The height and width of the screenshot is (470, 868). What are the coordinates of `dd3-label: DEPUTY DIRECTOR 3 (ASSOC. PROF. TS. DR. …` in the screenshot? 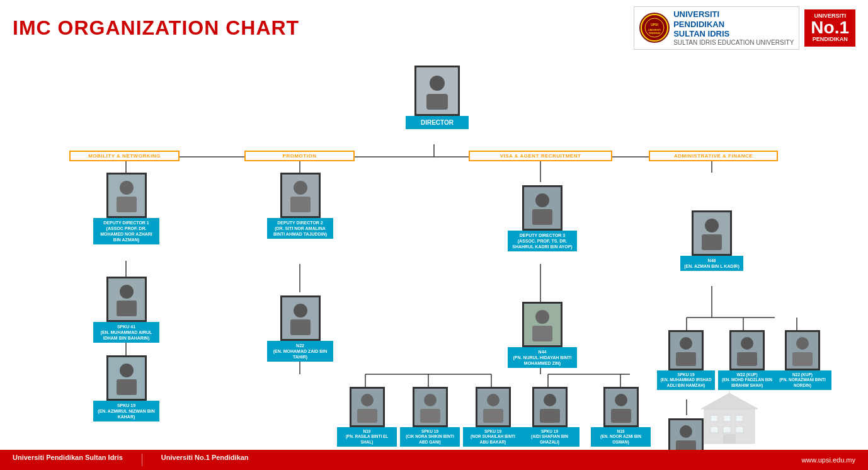 It's located at (542, 241).